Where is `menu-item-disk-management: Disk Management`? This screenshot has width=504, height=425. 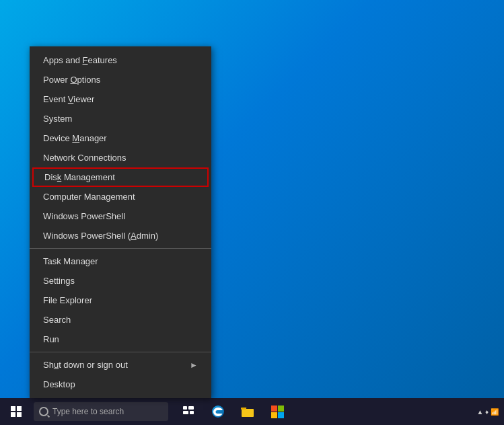
menu-item-disk-management: Disk Management is located at coordinates (120, 178).